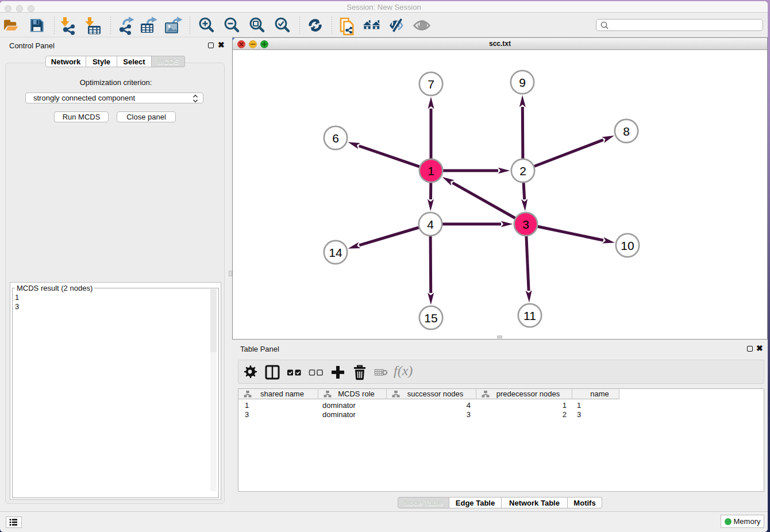  I want to click on svg-text: 1, so click(431, 171).